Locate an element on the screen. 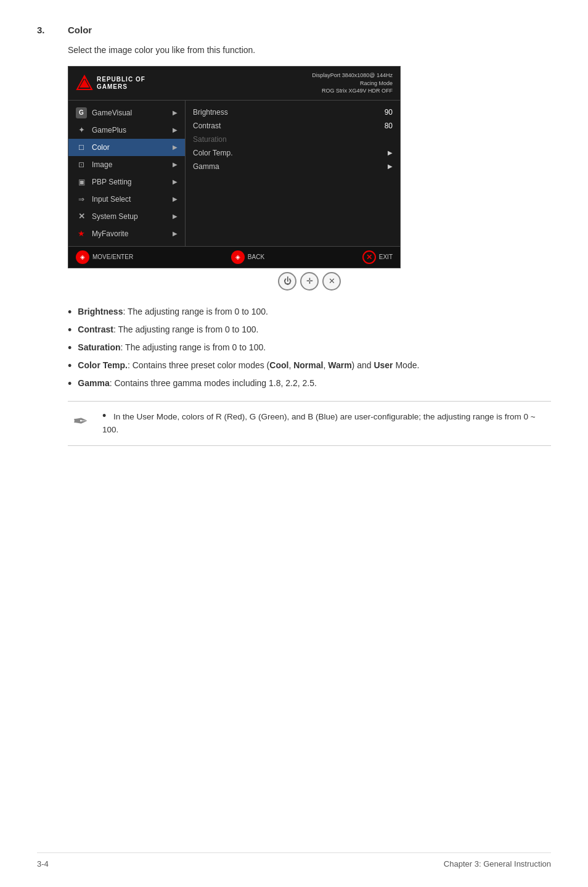 The image size is (588, 887). bullet-text-contrast: Contrast: The adjusting range is from 0 … is located at coordinates (314, 329).